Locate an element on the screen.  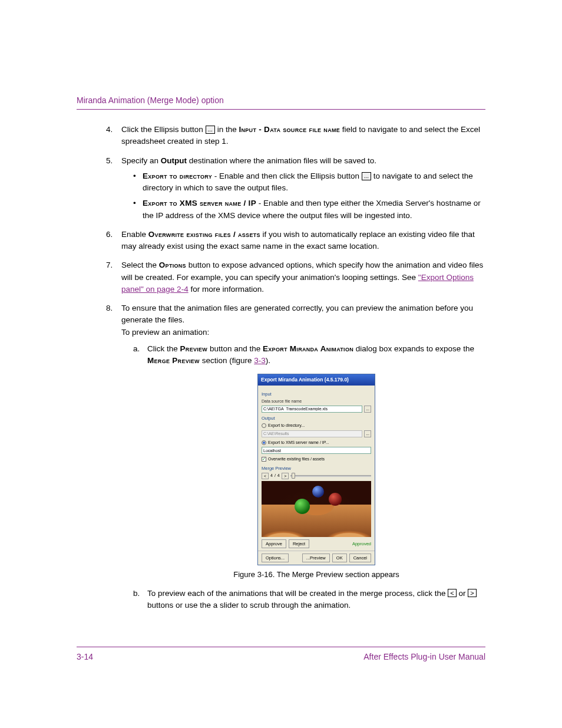
text: buttons or use the a slider to scrub thr… is located at coordinates (249, 605).